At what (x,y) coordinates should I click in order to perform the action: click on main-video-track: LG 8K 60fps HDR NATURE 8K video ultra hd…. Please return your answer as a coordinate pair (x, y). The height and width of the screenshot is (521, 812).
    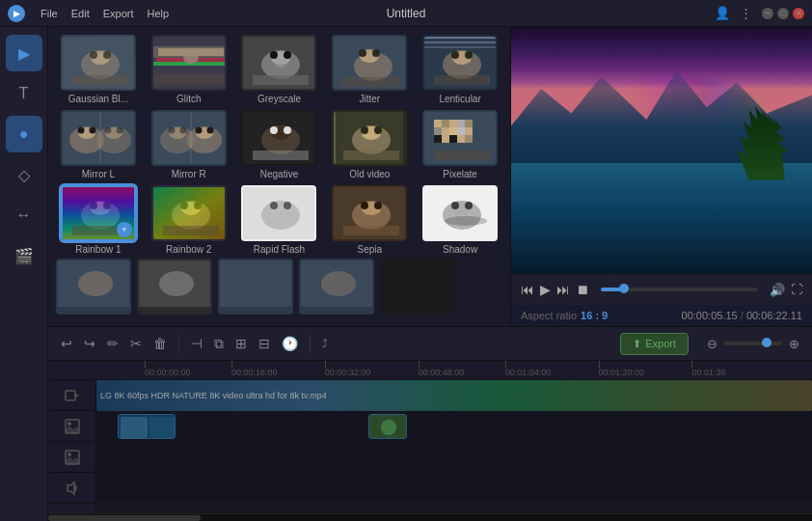
    Looking at the image, I should click on (454, 396).